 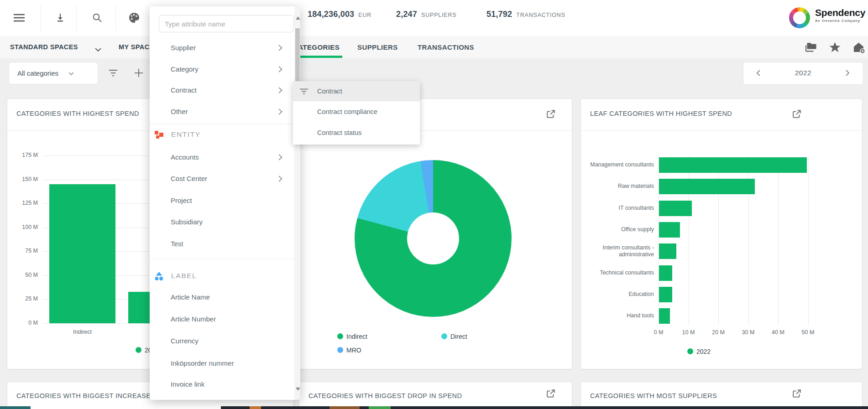 What do you see at coordinates (340, 15) in the screenshot?
I see `total-spend-stat: 184,236,003 EUR` at bounding box center [340, 15].